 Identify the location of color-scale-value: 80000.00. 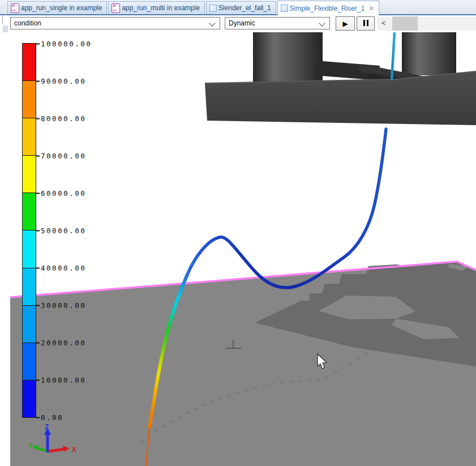
(61, 119).